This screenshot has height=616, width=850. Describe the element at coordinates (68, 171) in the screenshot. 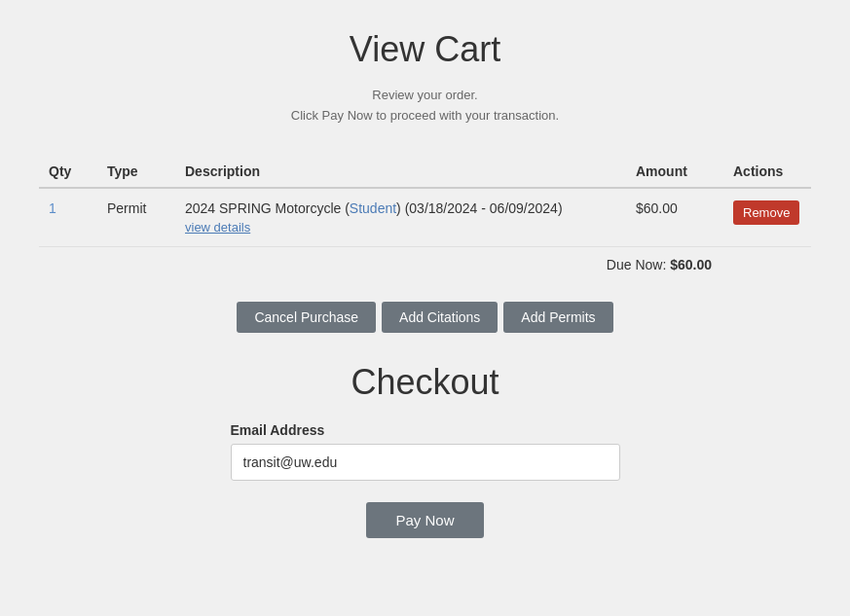

I see `col-qty: Qty` at that location.